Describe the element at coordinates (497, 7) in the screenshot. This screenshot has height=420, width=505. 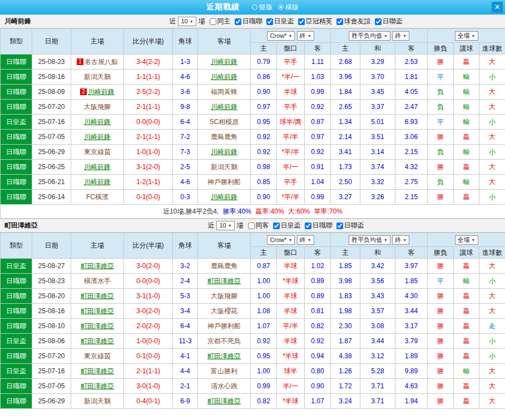
I see `close-icon: ✕` at that location.